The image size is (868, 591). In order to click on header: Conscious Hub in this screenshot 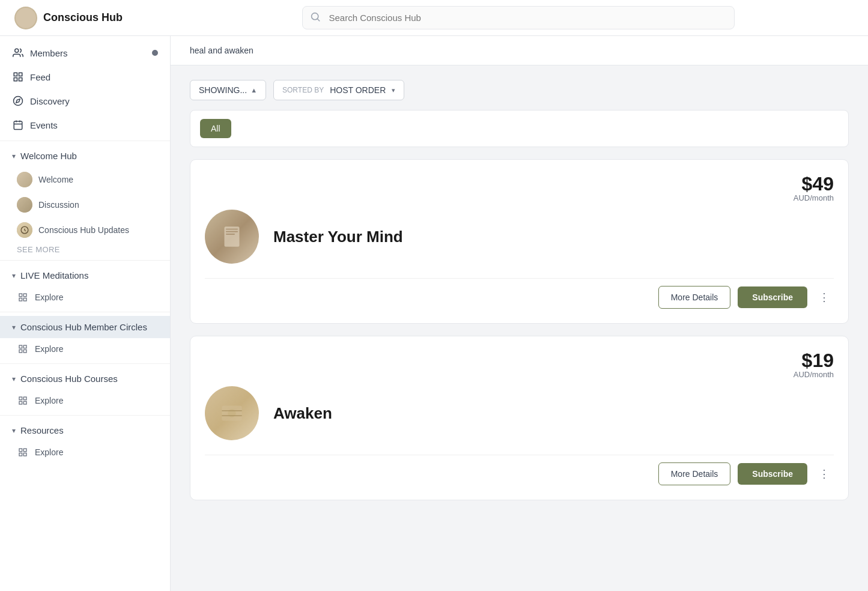, I will do `click(434, 18)`.